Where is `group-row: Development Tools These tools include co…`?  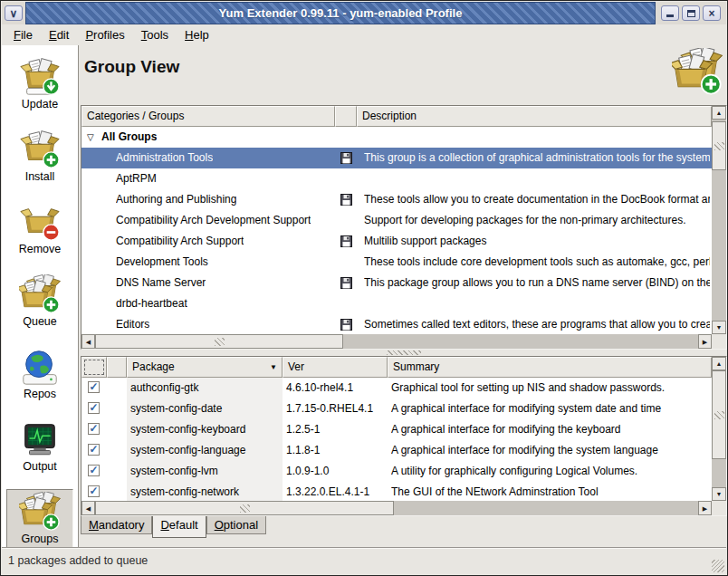
group-row: Development Tools These tools include co… is located at coordinates (397, 263).